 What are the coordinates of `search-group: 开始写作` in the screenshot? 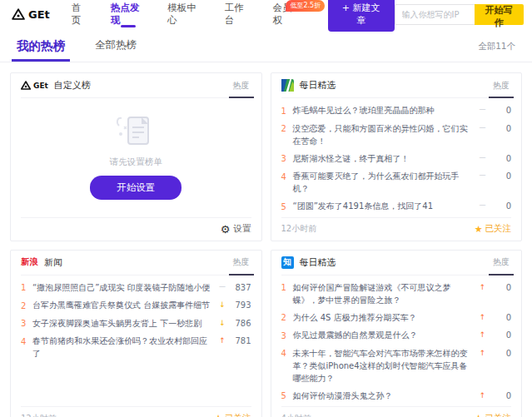 It's located at (460, 15).